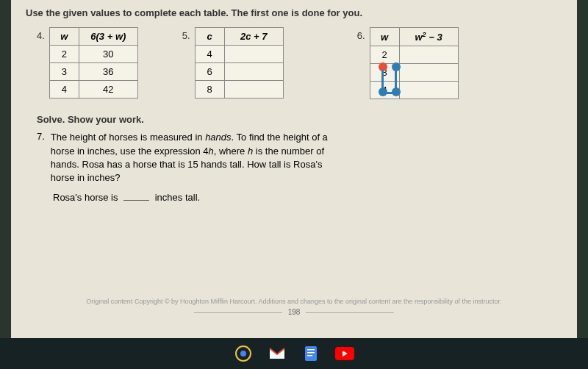 This screenshot has height=369, width=588. Describe the element at coordinates (209, 72) in the screenshot. I see `table-cell: 6` at that location.